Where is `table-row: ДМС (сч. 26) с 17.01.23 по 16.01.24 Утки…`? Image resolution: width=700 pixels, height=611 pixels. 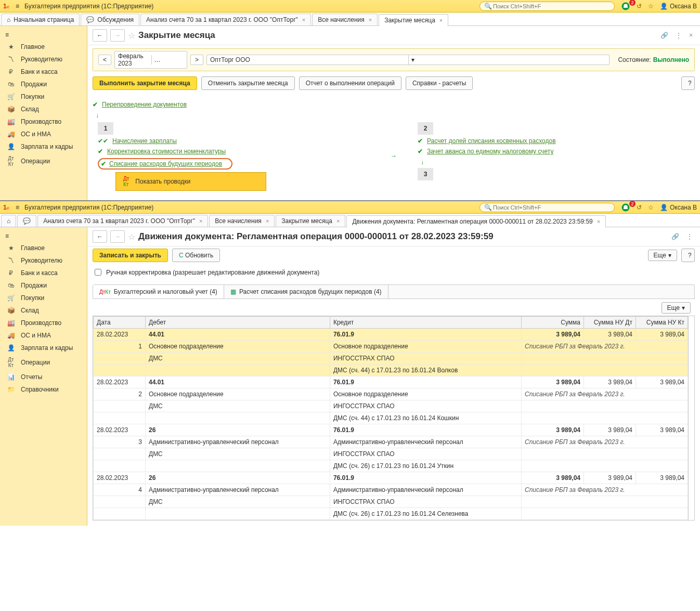 table-row: ДМС (сч. 26) с 17.01.23 по 16.01.24 Утки… is located at coordinates (391, 466).